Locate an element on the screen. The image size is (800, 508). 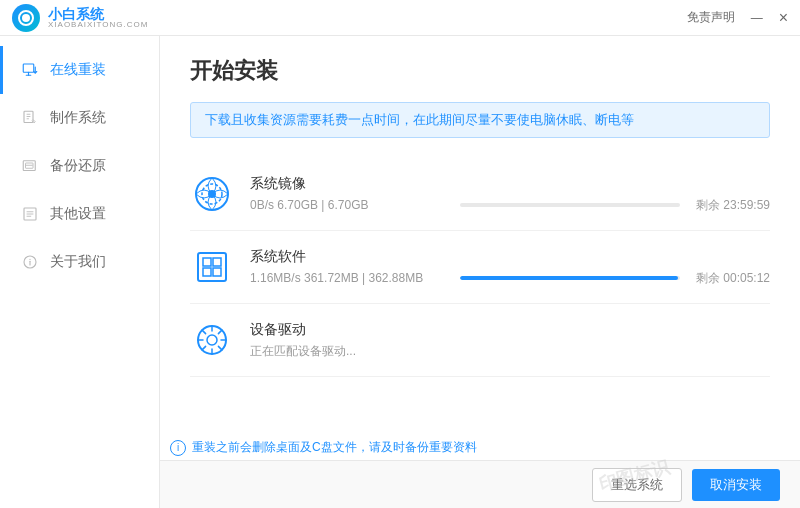
sidebar-item-about-us: 关于我们 is located at coordinates (80, 262).